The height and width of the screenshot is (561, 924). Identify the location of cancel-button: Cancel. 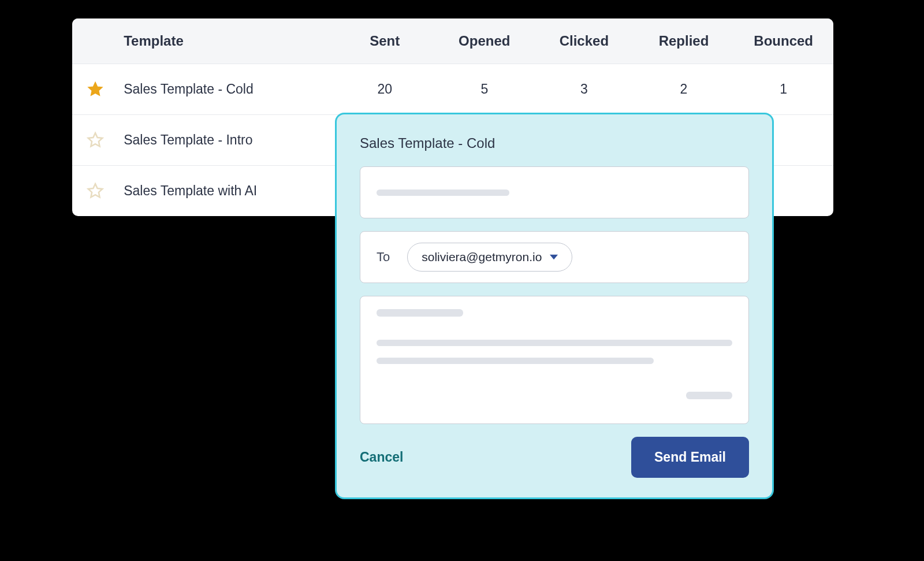
(381, 458).